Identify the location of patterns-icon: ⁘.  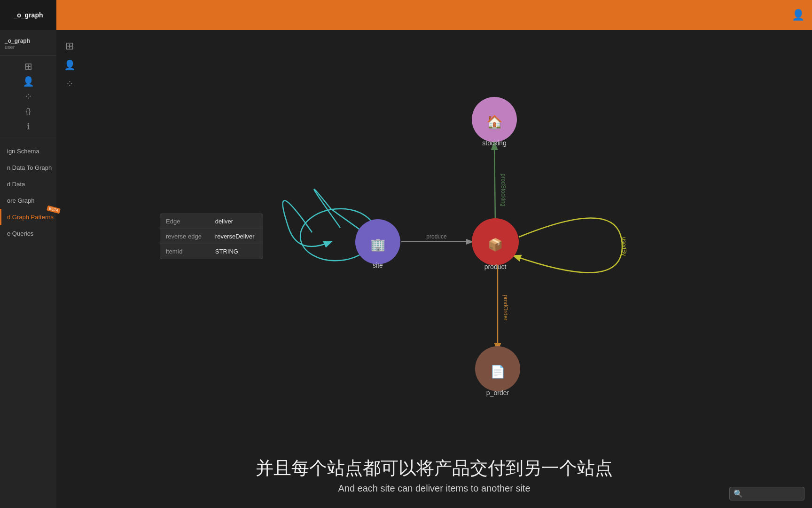
(28, 96).